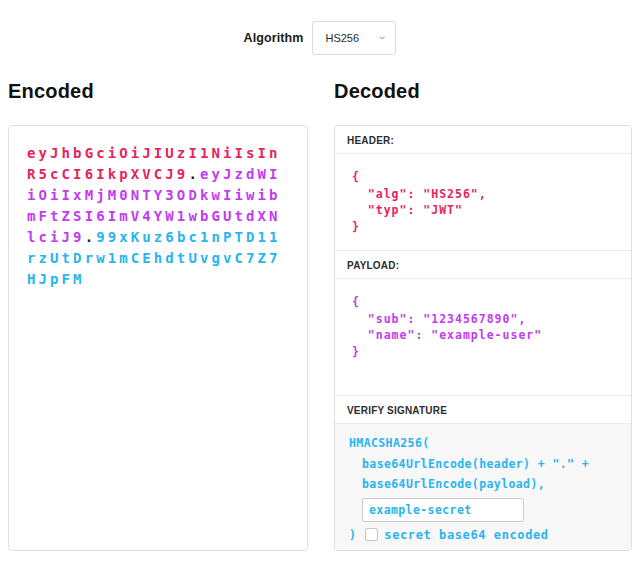 This screenshot has width=640, height=574. What do you see at coordinates (158, 91) in the screenshot?
I see `encoded-title: Encoded` at bounding box center [158, 91].